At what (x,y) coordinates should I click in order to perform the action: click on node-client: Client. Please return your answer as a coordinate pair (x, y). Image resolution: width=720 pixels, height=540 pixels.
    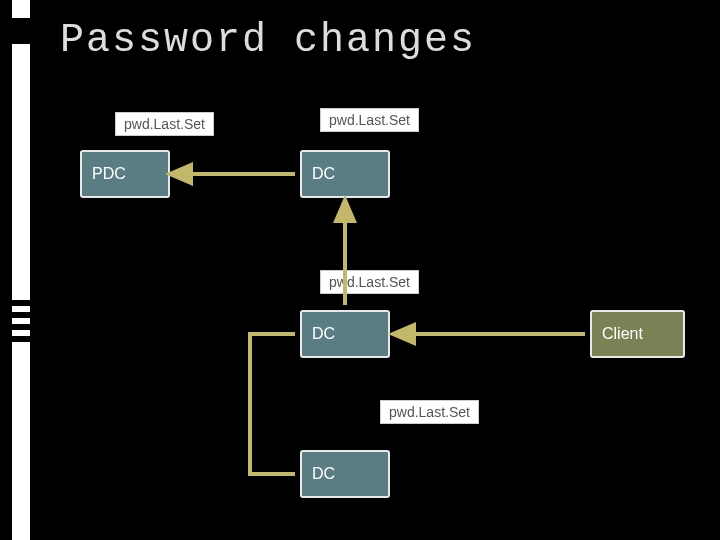
    Looking at the image, I should click on (638, 334).